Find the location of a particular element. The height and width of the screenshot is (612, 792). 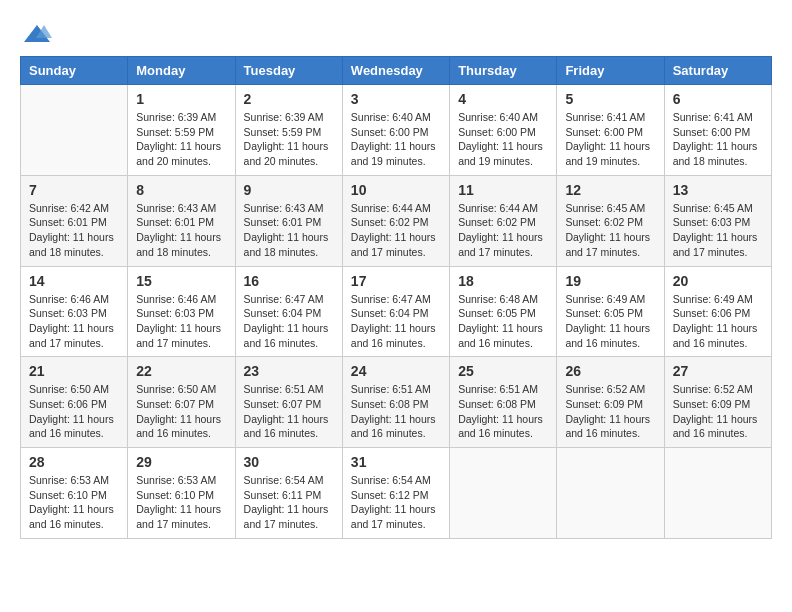

calendar-day-cell: 11Sunrise: 6:44 AM Sunset: 6:02 PM Dayli… is located at coordinates (504, 220).